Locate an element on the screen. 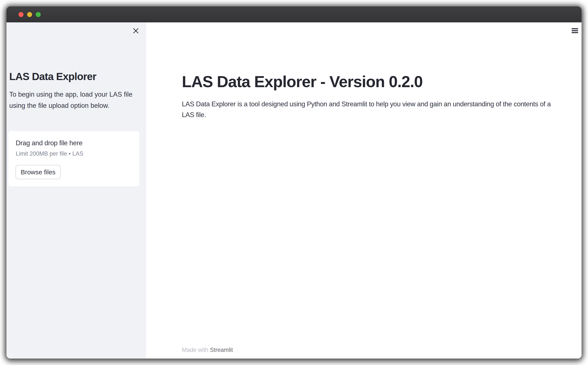  footer: Made with Streamlit is located at coordinates (207, 350).